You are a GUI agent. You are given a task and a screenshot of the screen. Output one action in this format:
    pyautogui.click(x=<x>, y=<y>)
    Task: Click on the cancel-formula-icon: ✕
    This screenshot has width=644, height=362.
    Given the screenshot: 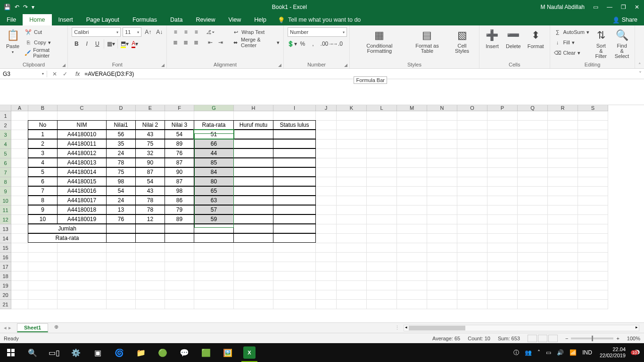 What is the action you would take?
    pyautogui.click(x=55, y=74)
    